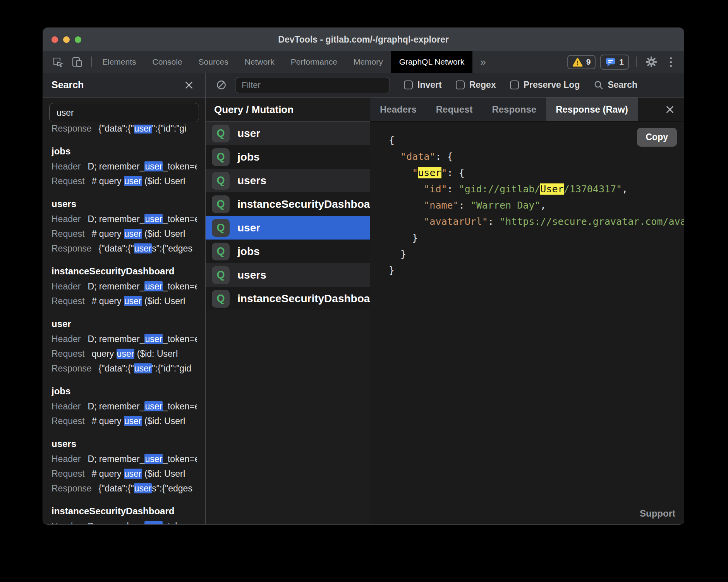  What do you see at coordinates (485, 85) in the screenshot?
I see `filter-checkboxes: InvertRegexPreserve Log` at bounding box center [485, 85].